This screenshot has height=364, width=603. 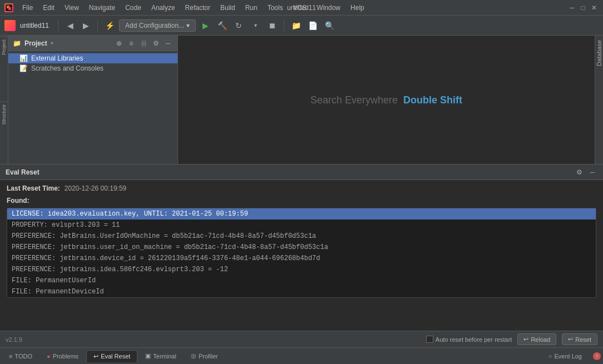 I want to click on auto-reset-label: Auto reset before per restart, so click(x=474, y=340).